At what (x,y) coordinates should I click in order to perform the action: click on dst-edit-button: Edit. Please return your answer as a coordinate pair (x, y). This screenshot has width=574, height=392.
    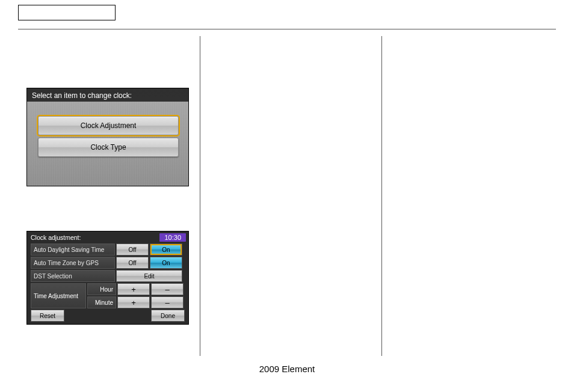
    Looking at the image, I should click on (149, 276).